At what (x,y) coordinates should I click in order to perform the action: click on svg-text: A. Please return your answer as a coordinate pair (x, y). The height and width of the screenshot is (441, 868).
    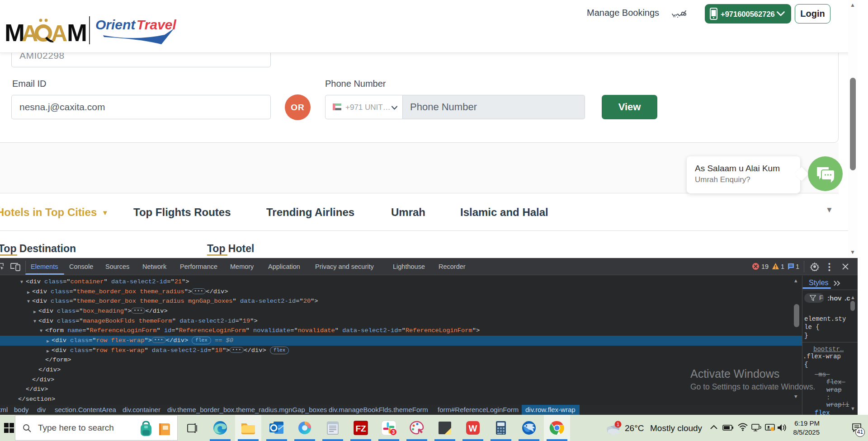
    Looking at the image, I should click on (59, 33).